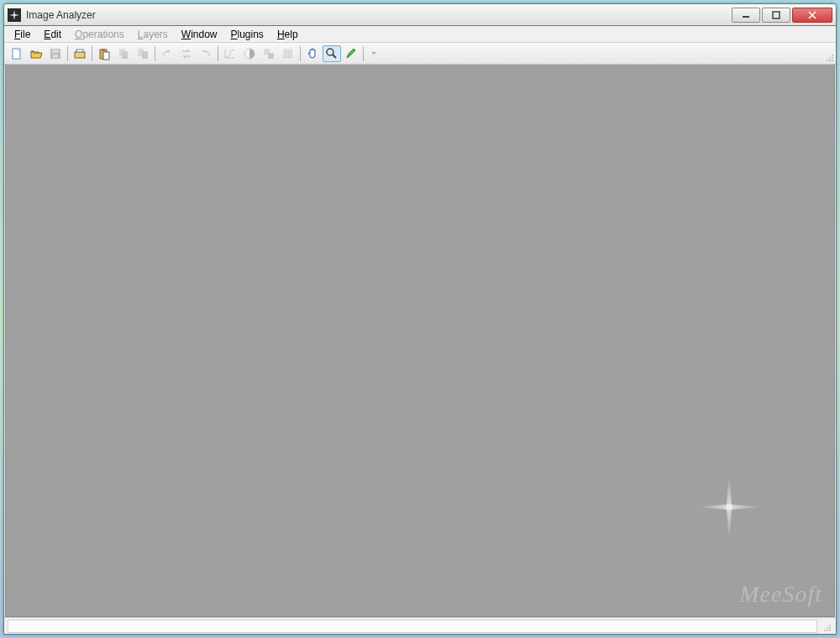  I want to click on new-button, so click(17, 54).